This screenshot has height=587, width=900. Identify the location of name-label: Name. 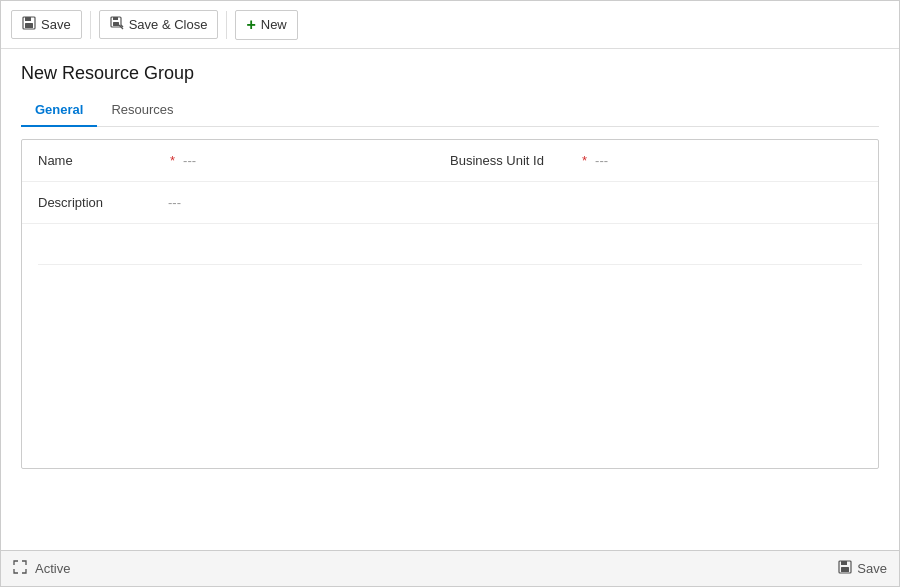
(103, 160).